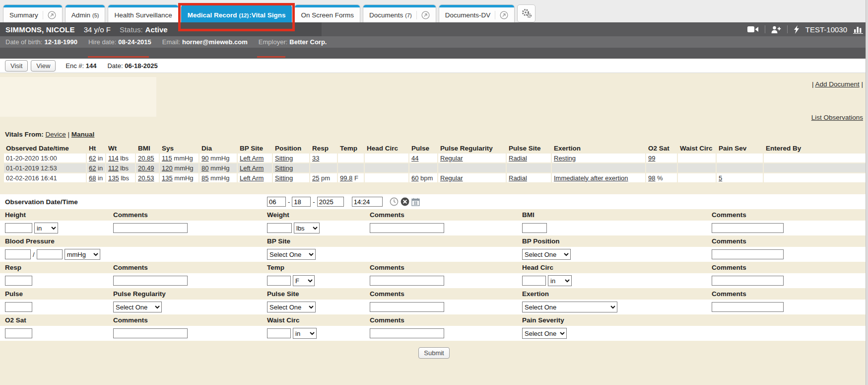 This screenshot has height=385, width=868. What do you see at coordinates (301, 202) in the screenshot?
I see `observation-day-input` at bounding box center [301, 202].